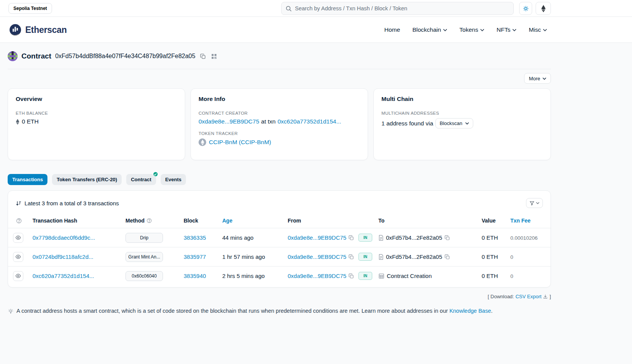 Image resolution: width=632 pixels, height=364 pixels. Describe the element at coordinates (96, 124) in the screenshot. I see `overview-card: Overview ETH BALANCE 0 ETH` at that location.